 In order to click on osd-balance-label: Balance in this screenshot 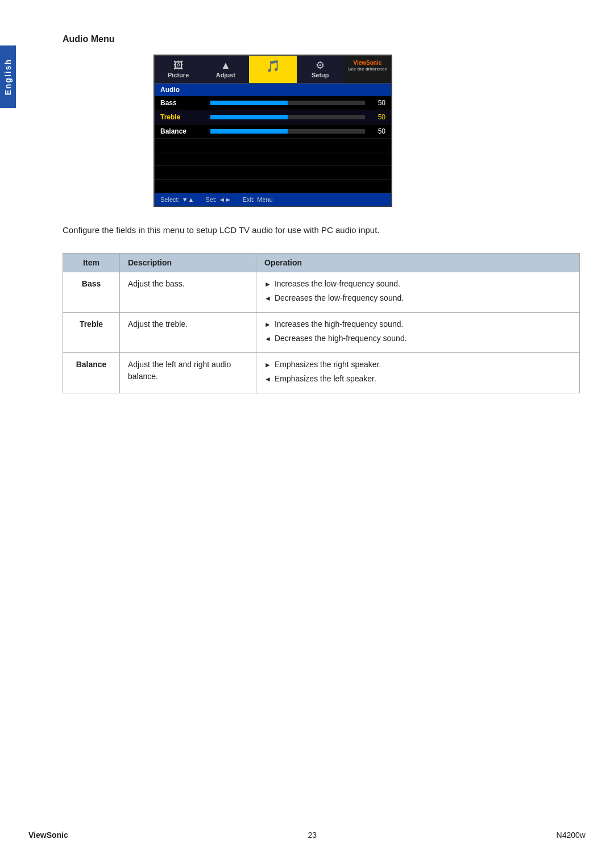, I will do `click(183, 131)`.